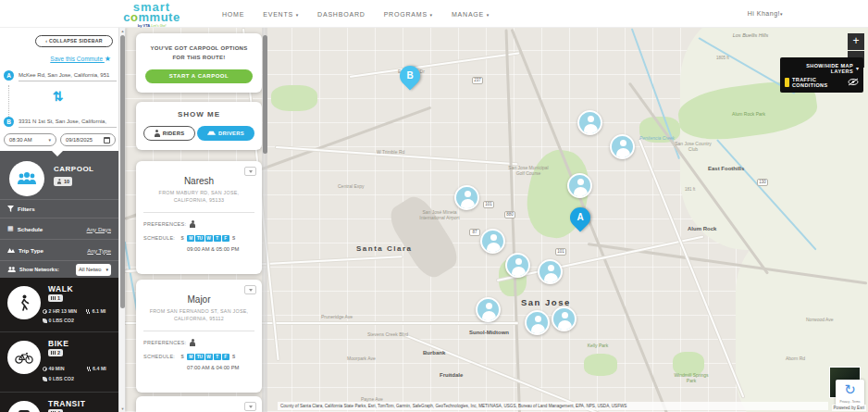  Describe the element at coordinates (44, 368) in the screenshot. I see `clock-icon` at that location.